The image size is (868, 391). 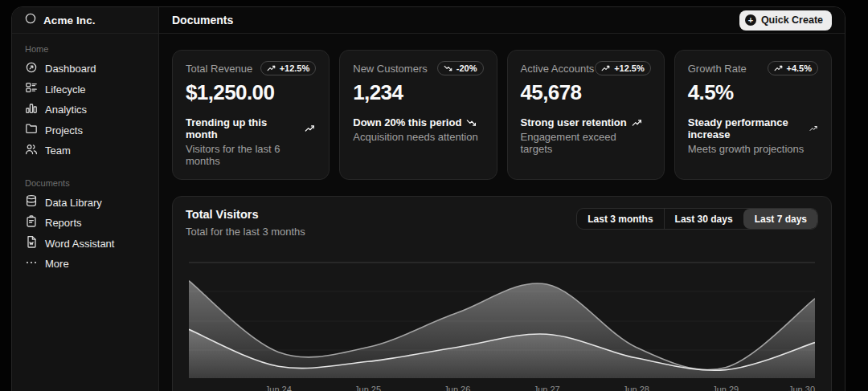 What do you see at coordinates (251, 93) in the screenshot?
I see `stat-card-value: $1,250.00` at bounding box center [251, 93].